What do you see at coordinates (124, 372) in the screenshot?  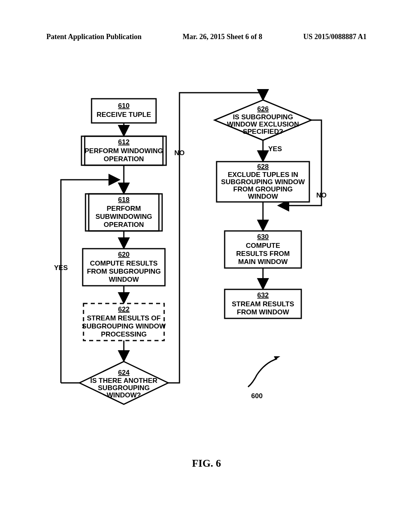 I see `num-624: 624` at bounding box center [124, 372].